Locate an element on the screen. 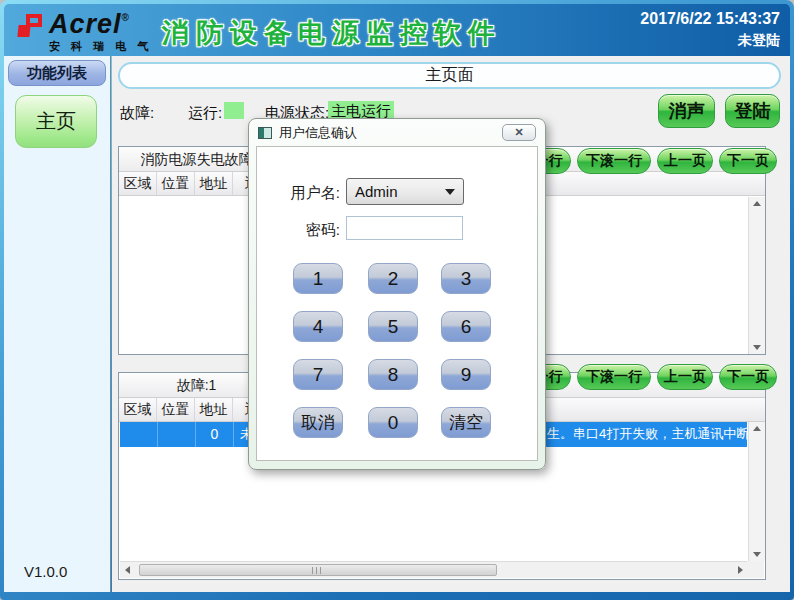 The height and width of the screenshot is (600, 794). run-label: 运行: is located at coordinates (205, 114).